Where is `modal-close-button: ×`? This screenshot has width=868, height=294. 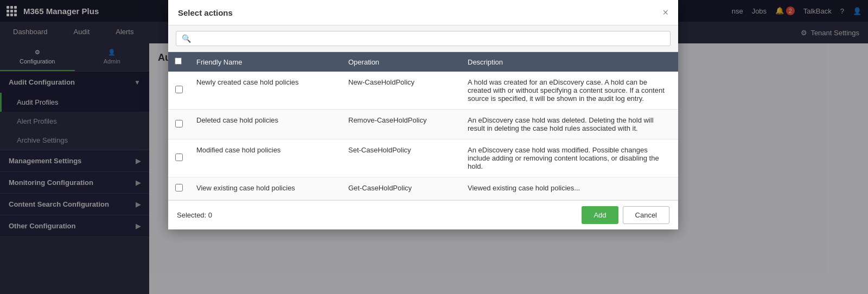
modal-close-button: × is located at coordinates (665, 12).